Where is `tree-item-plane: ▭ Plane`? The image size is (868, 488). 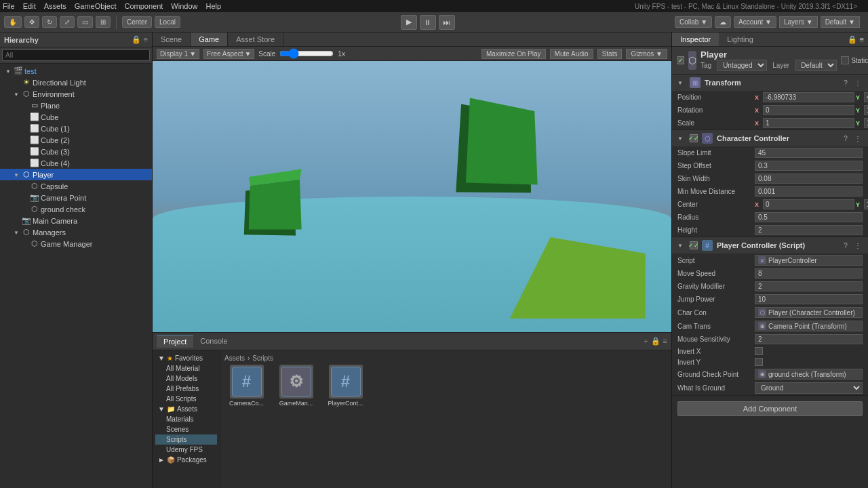
tree-item-plane: ▭ Plane is located at coordinates (76, 106).